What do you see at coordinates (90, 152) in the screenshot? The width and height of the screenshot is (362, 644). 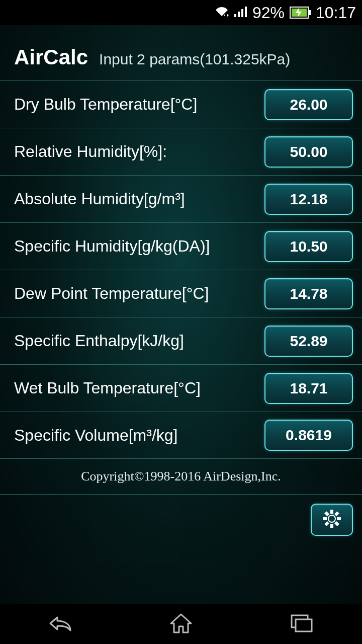 I see `param-label: Relative Humidity[%]:` at bounding box center [90, 152].